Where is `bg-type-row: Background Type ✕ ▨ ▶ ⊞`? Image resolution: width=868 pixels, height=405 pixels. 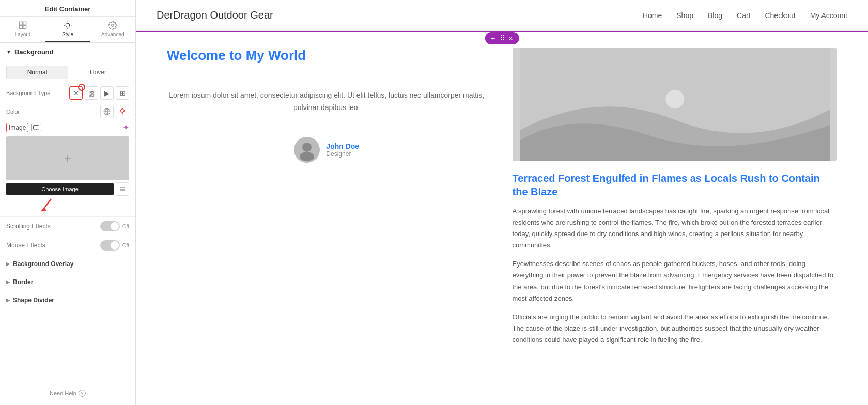
bg-type-row: Background Type ✕ ▨ ▶ ⊞ is located at coordinates (68, 93).